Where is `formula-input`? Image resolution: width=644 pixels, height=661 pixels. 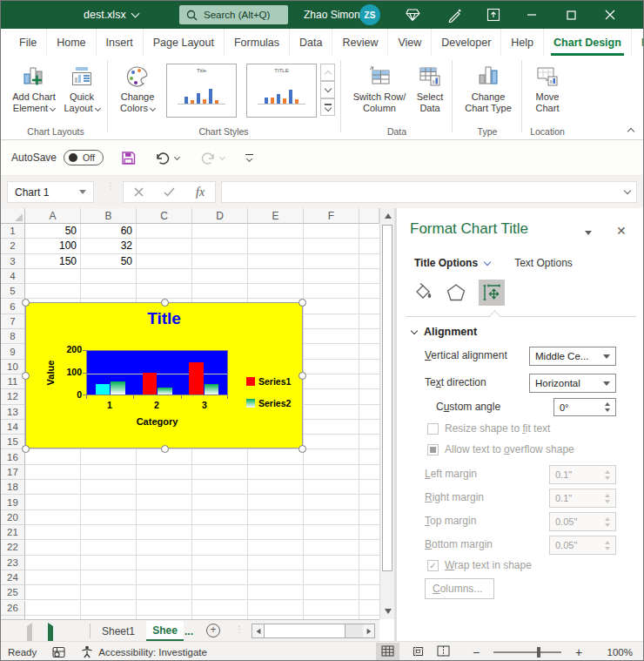 formula-input is located at coordinates (429, 192).